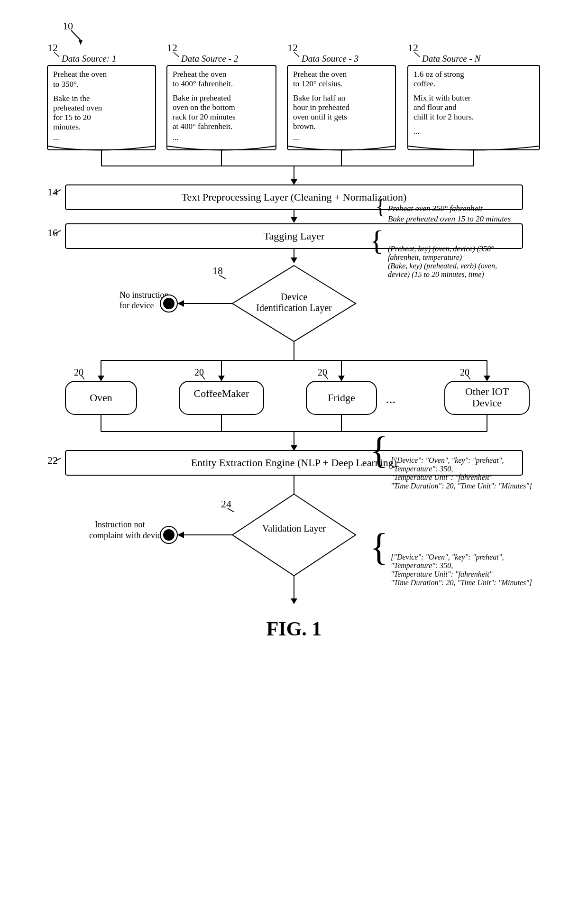 This screenshot has height=901, width=588. I want to click on final-ann-3: "Temperature Unit": "fahrenheit", so click(442, 574).